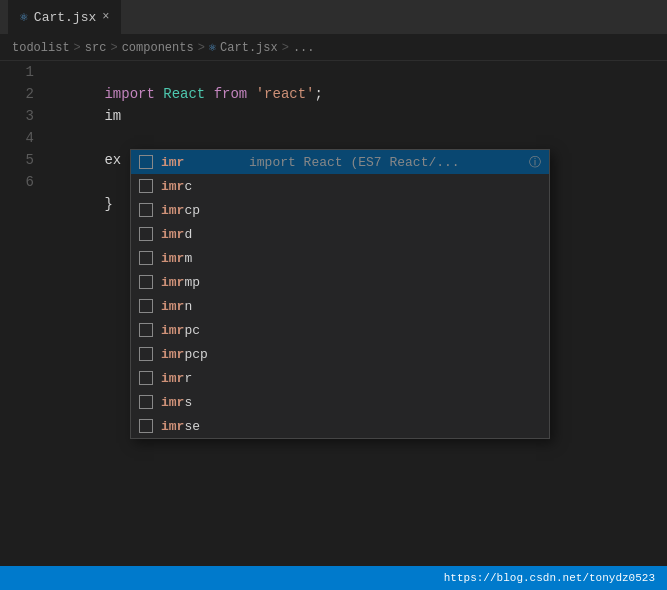 The image size is (667, 590). What do you see at coordinates (334, 48) in the screenshot?
I see `breadcrumb: todolist > src > components > ⚛ Cart.jsx…` at bounding box center [334, 48].